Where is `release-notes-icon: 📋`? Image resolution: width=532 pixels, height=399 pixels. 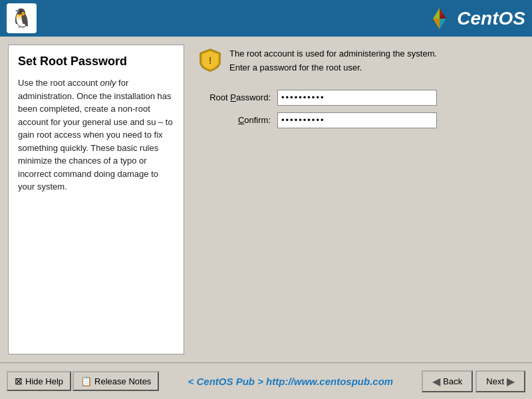
release-notes-icon: 📋 is located at coordinates (86, 381).